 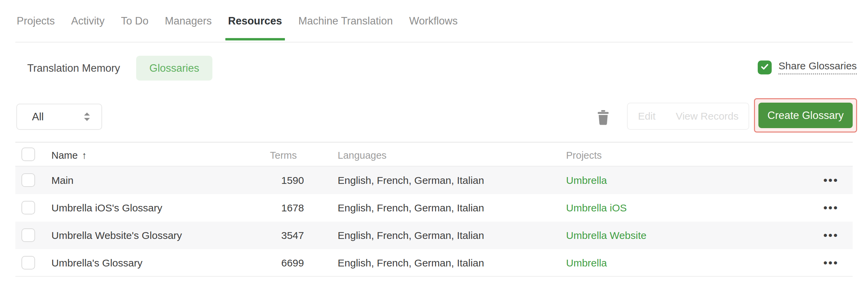 I want to click on create-glossary-highlight-box: Create Glossary, so click(x=805, y=116).